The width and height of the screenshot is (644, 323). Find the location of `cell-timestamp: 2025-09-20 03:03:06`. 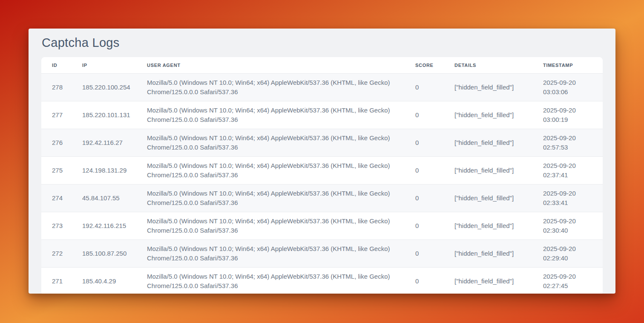

cell-timestamp: 2025-09-20 03:03:06 is located at coordinates (571, 88).